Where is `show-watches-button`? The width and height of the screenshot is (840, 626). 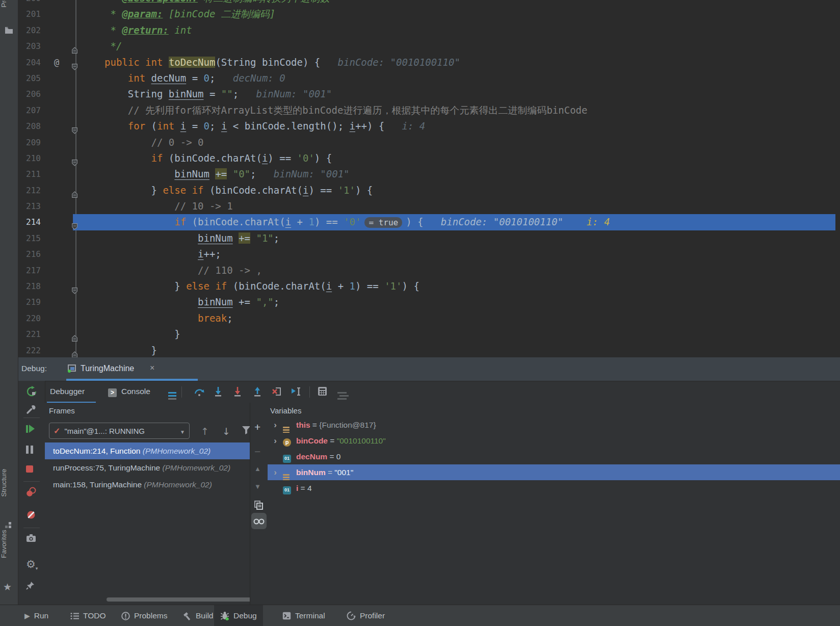 show-watches-button is located at coordinates (259, 521).